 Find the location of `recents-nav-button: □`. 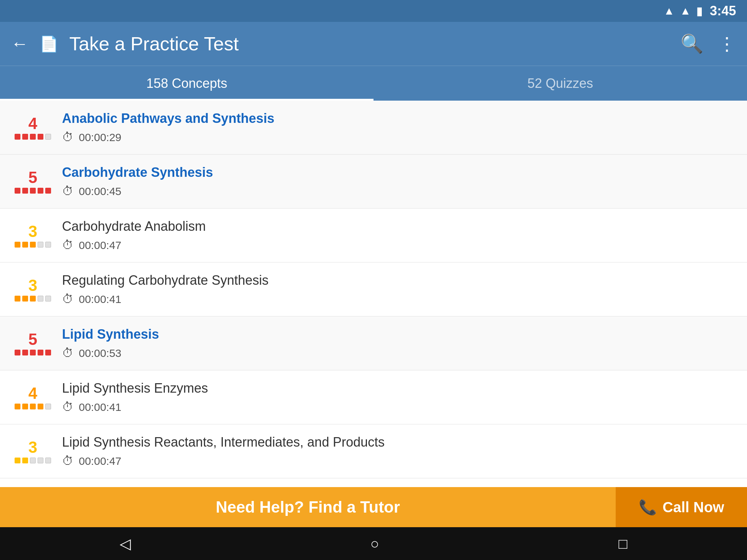

recents-nav-button: □ is located at coordinates (623, 544).